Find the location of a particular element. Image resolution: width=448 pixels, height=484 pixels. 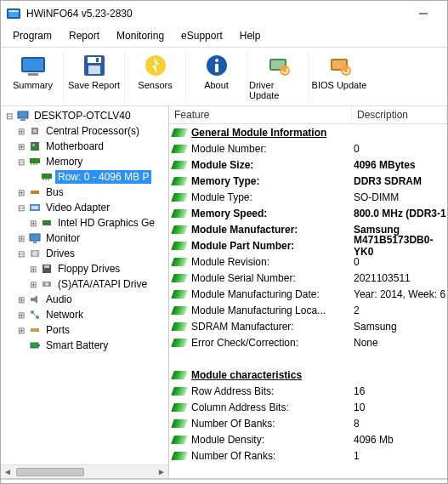

row-num-banks: Number Of Banks:8 is located at coordinates (308, 424).